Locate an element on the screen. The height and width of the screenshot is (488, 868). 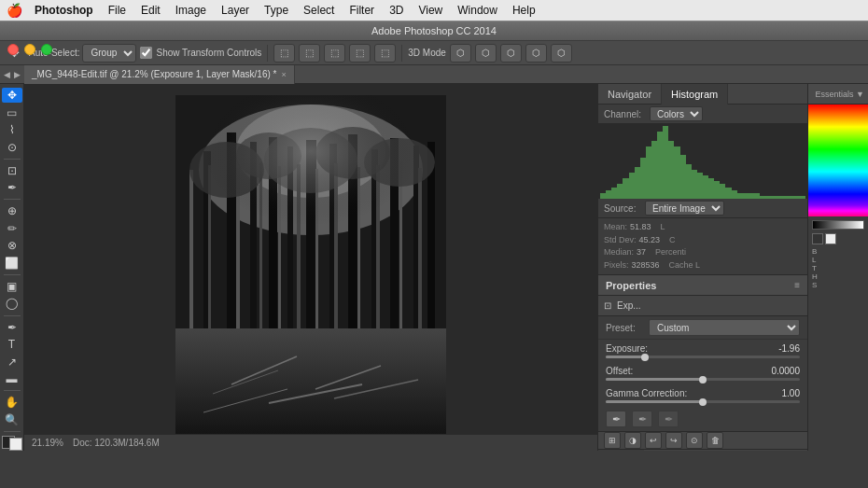
stamp-tool: ⊗ is located at coordinates (12, 245).